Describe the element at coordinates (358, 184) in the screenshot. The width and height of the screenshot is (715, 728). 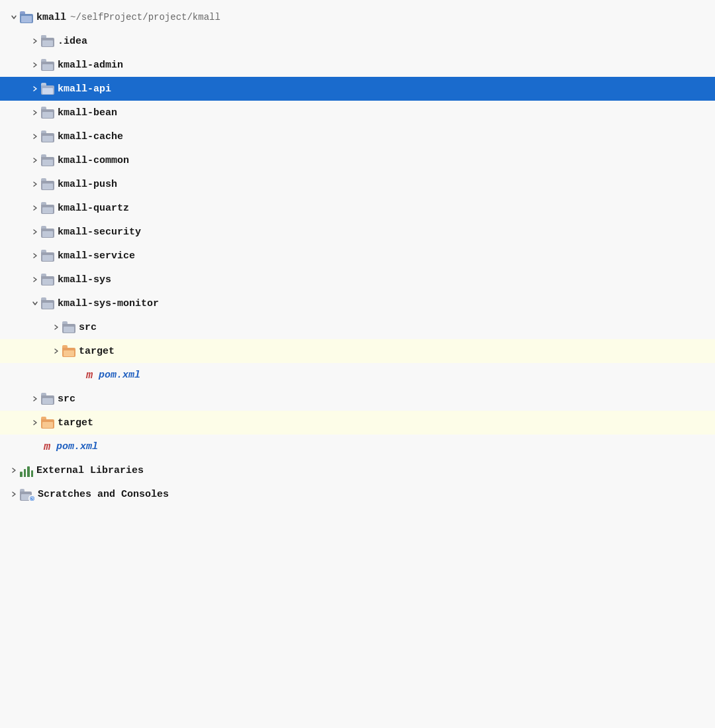
I see `tree-item-kmall-push: kmall-push` at that location.